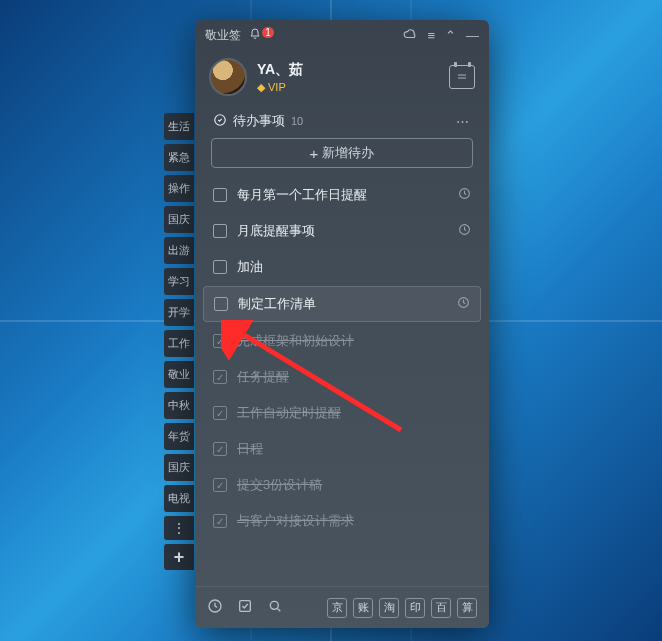 The width and height of the screenshot is (662, 641). Describe the element at coordinates (215, 608) in the screenshot. I see `history-icon` at that location.